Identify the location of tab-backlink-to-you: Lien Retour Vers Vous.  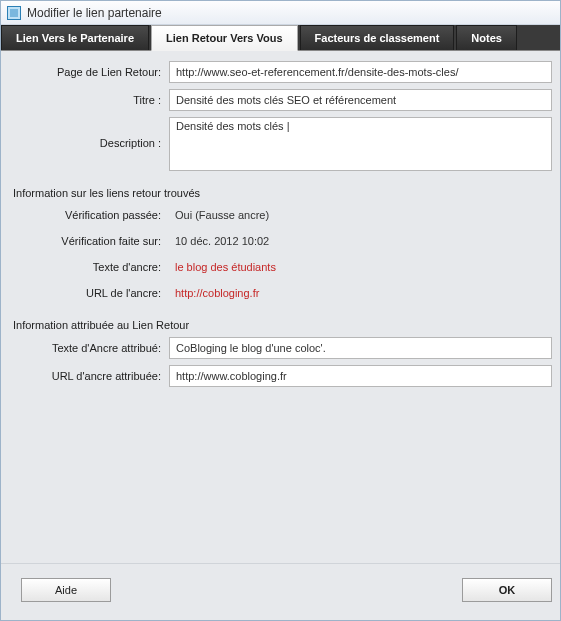
(224, 38).